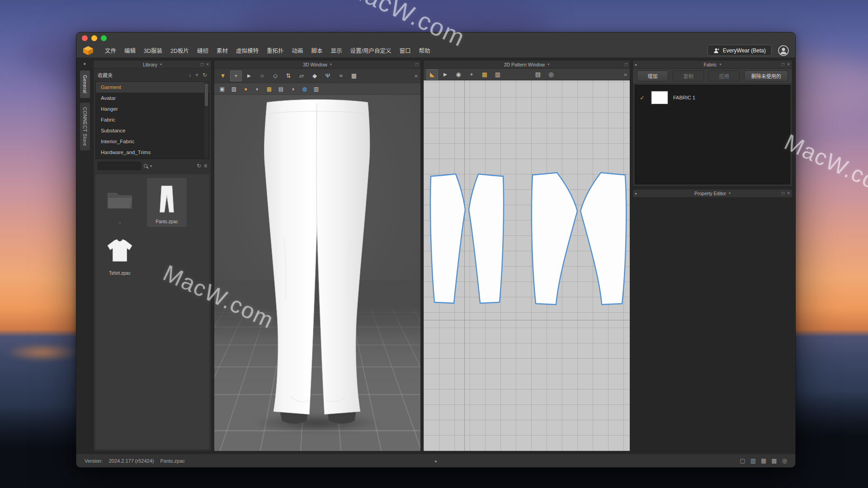 The image size is (868, 488). Describe the element at coordinates (222, 89) in the screenshot. I see `show-garment-icon: ▣` at that location.